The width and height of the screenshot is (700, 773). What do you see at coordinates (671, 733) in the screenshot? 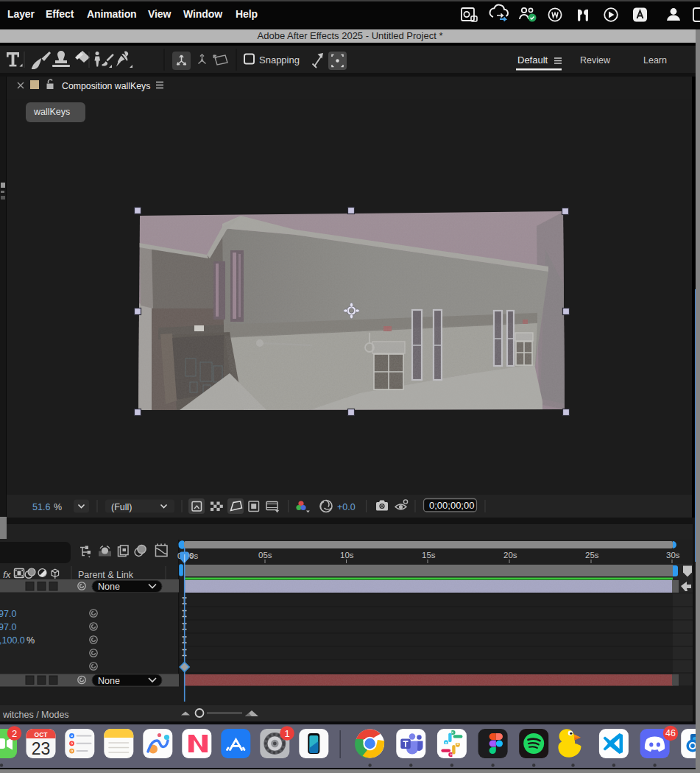
I see `svg-text: 46` at bounding box center [671, 733].